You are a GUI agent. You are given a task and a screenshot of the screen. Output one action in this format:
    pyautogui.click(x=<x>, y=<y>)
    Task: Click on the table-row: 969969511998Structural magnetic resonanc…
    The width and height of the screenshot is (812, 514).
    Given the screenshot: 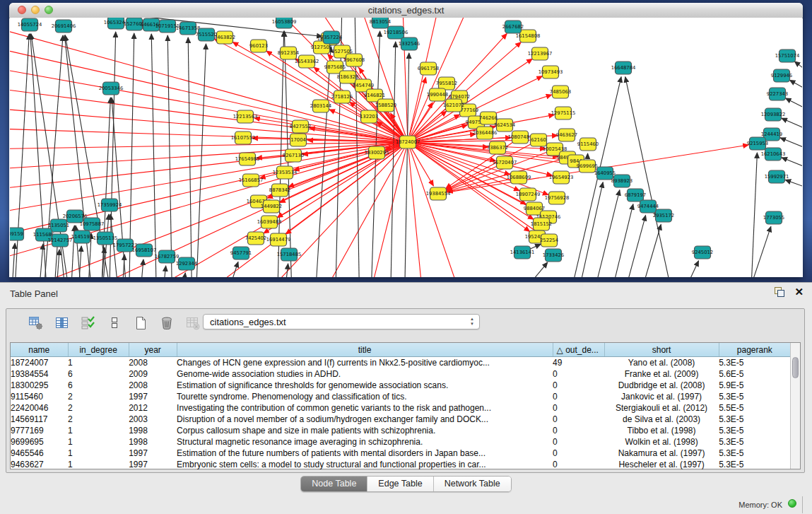 What is the action you would take?
    pyautogui.click(x=401, y=442)
    